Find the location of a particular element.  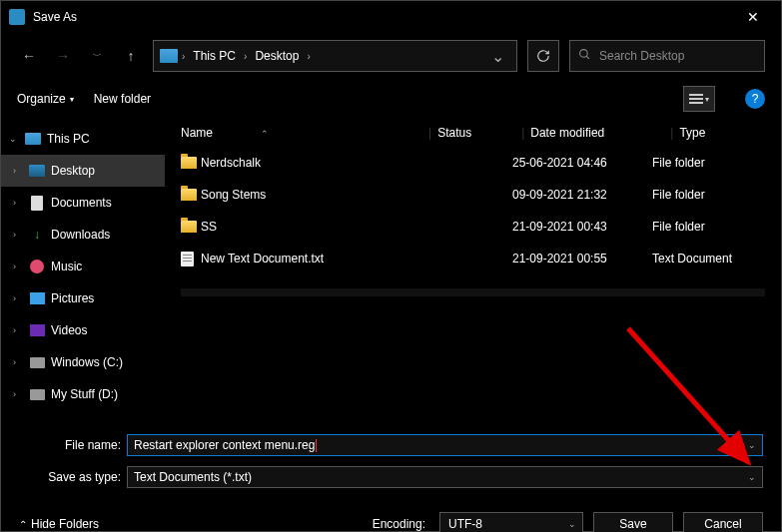

save-button: Save is located at coordinates (633, 522).